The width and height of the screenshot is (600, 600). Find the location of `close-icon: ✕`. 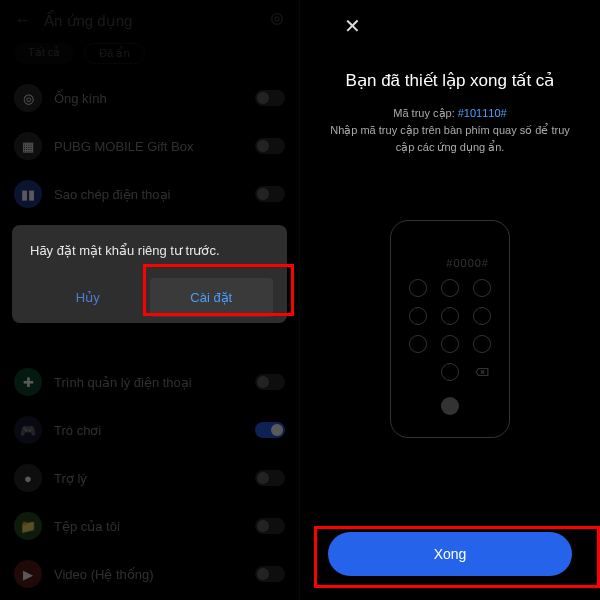

close-icon: ✕ is located at coordinates (352, 26).